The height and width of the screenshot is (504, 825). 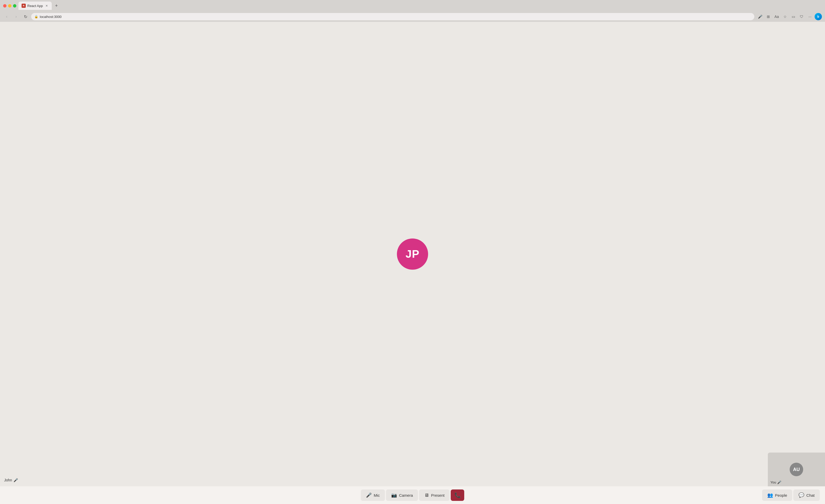 What do you see at coordinates (791, 495) in the screenshot?
I see `right-controls: 👥 People 💬 Chat` at bounding box center [791, 495].